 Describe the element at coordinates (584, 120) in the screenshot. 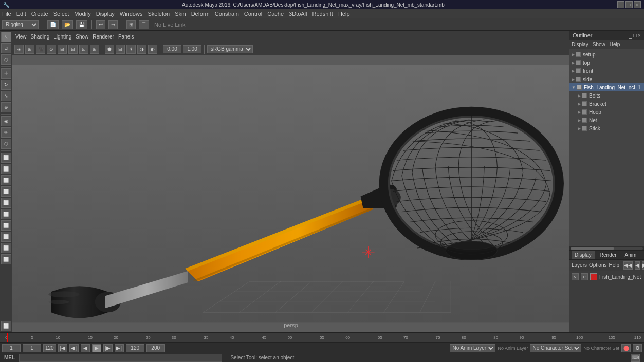

I see `eye-net` at that location.